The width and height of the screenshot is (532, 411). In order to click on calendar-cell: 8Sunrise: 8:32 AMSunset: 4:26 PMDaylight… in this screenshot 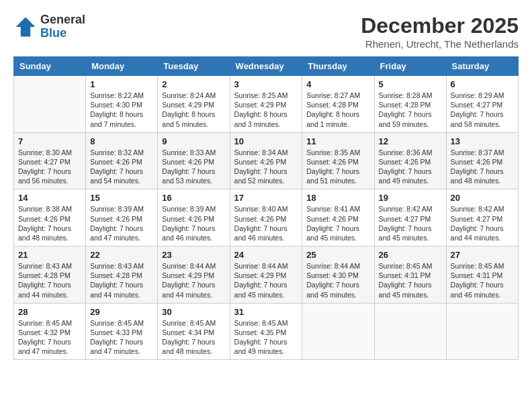, I will do `click(122, 161)`.